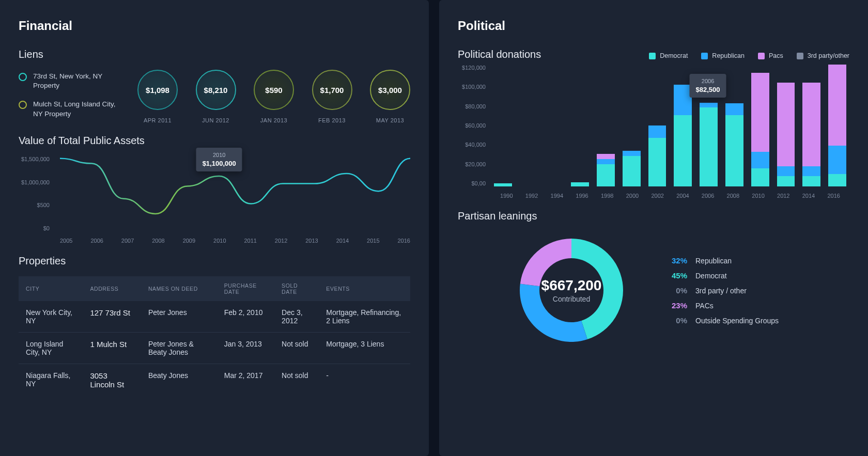 Image resolution: width=868 pixels, height=456 pixels. What do you see at coordinates (571, 290) in the screenshot?
I see `partisan-donut: $667,200 Contributed` at bounding box center [571, 290].